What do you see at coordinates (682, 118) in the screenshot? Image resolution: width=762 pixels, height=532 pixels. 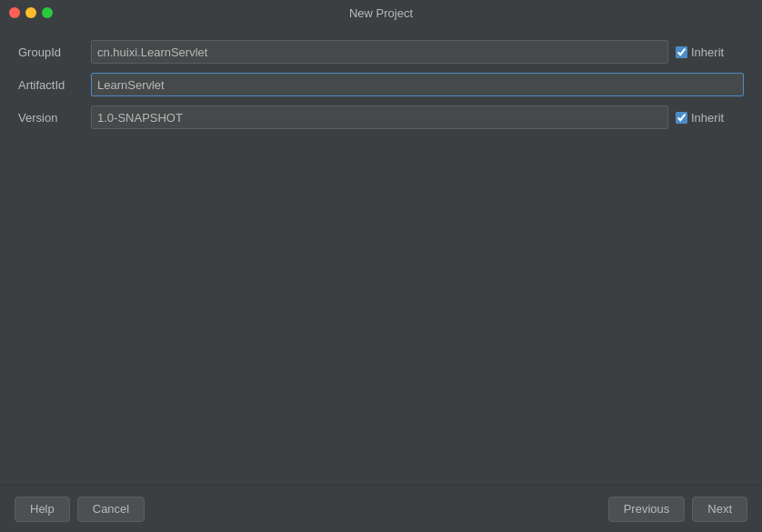 I see `version-inherit-checkbox` at bounding box center [682, 118].